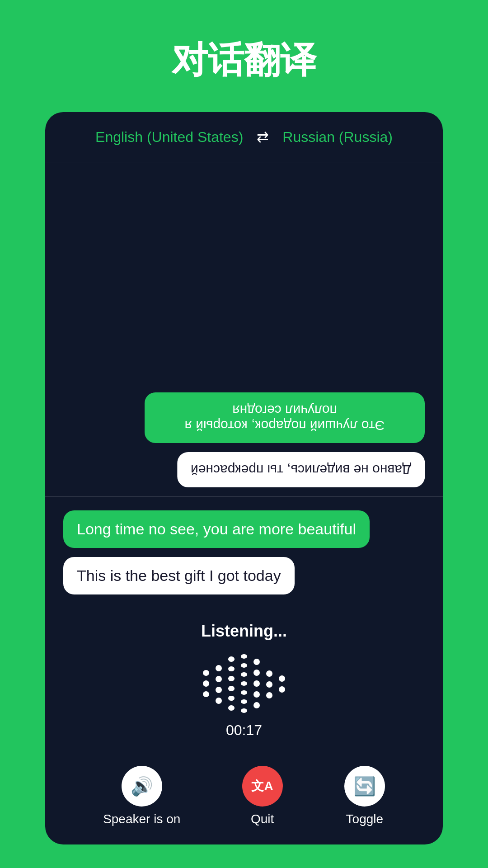 This screenshot has height=868, width=488. What do you see at coordinates (244, 631) in the screenshot?
I see `listening-label: Listening...` at bounding box center [244, 631].